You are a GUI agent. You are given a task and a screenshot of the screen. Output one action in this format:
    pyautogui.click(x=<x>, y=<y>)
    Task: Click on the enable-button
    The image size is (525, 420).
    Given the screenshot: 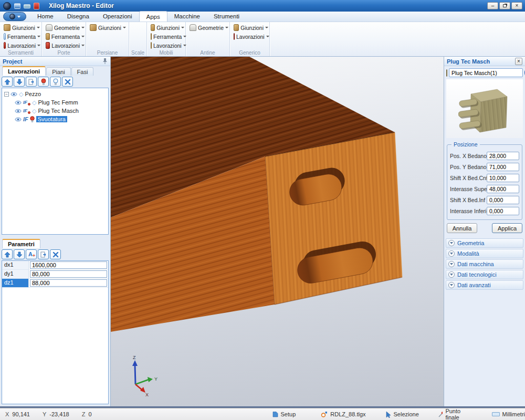 What is the action you would take?
    pyautogui.click(x=56, y=82)
    